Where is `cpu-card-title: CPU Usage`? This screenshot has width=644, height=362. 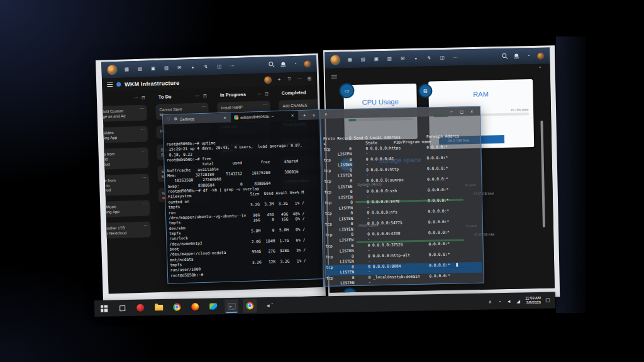
cpu-card-title: CPU Usage is located at coordinates (380, 102).